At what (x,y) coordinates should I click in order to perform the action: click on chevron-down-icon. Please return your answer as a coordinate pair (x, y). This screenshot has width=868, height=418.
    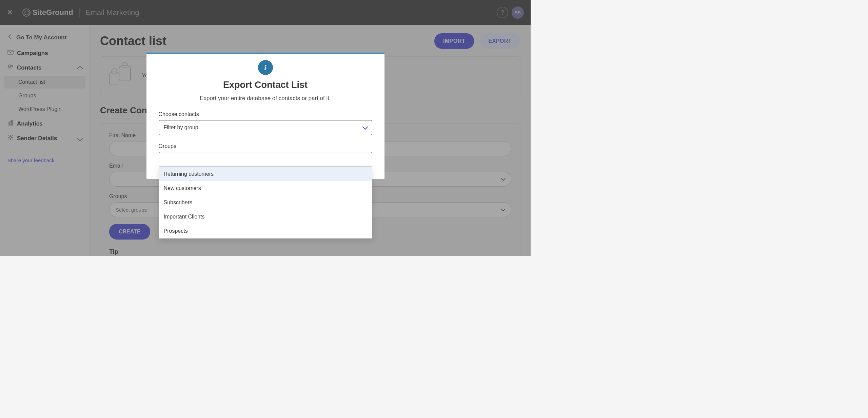
    Looking at the image, I should click on (365, 127).